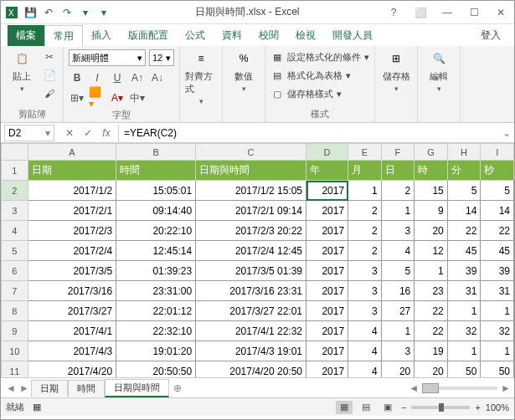 The height and width of the screenshot is (420, 515). I want to click on cell-D5: 2017, so click(327, 251).